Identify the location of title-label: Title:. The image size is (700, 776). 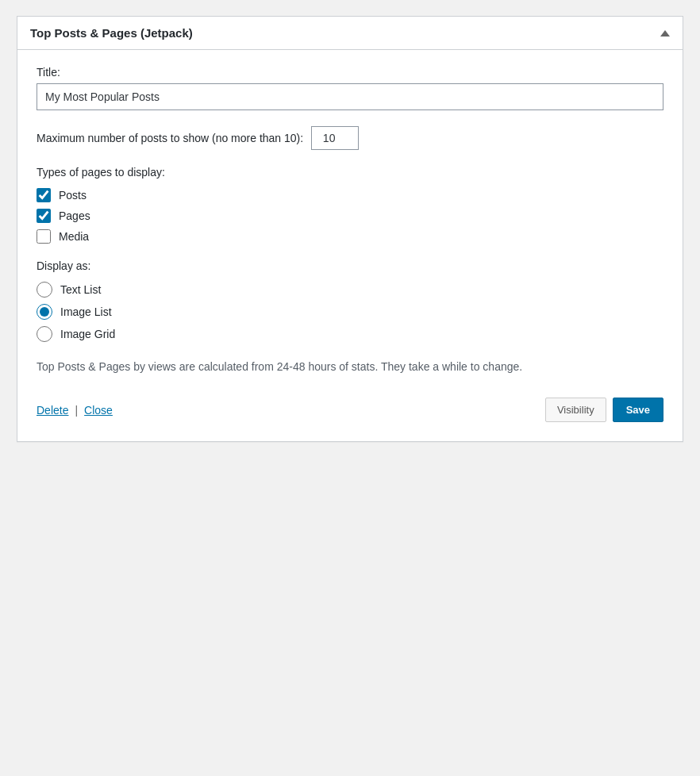
(350, 72).